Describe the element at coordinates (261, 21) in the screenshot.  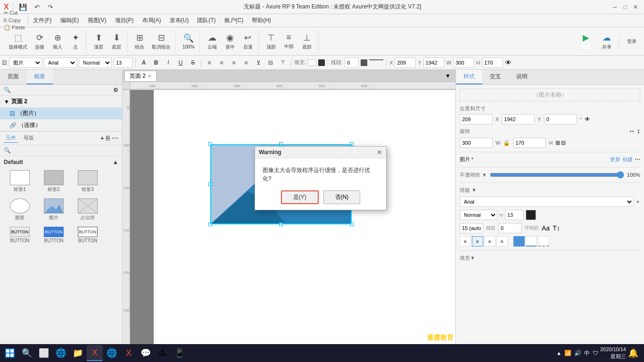
I see `menu-help: 帮助(H)` at that location.